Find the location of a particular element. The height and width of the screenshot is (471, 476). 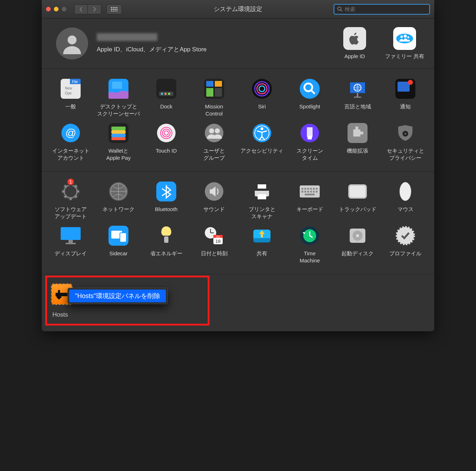

timemachine-icon is located at coordinates (310, 236).